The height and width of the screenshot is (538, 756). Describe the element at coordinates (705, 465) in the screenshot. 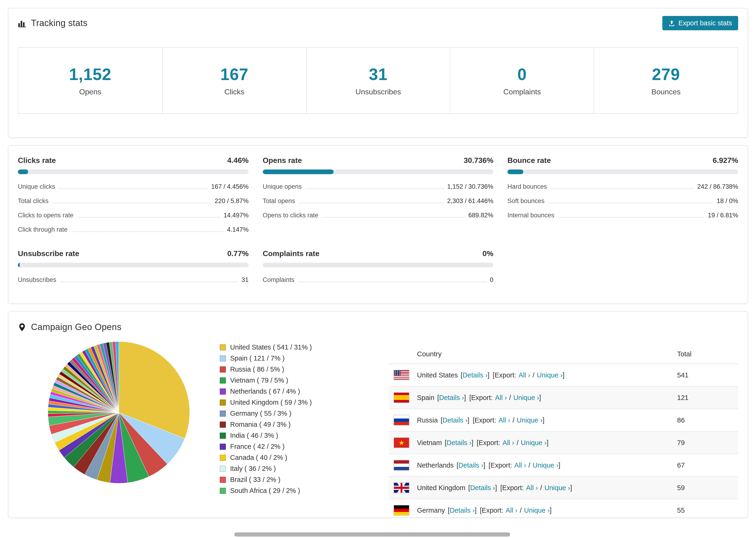

I see `country-total: 67` at that location.